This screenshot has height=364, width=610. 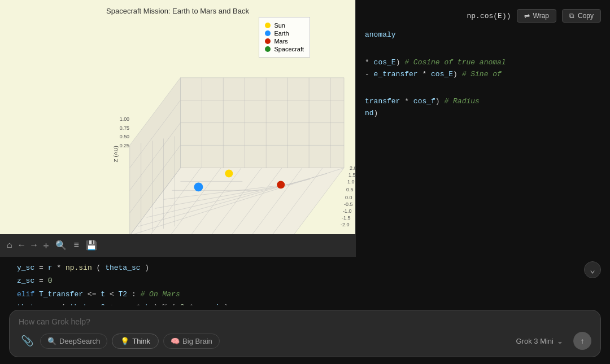 I want to click on code-line-1: anomaly, so click(x=483, y=35).